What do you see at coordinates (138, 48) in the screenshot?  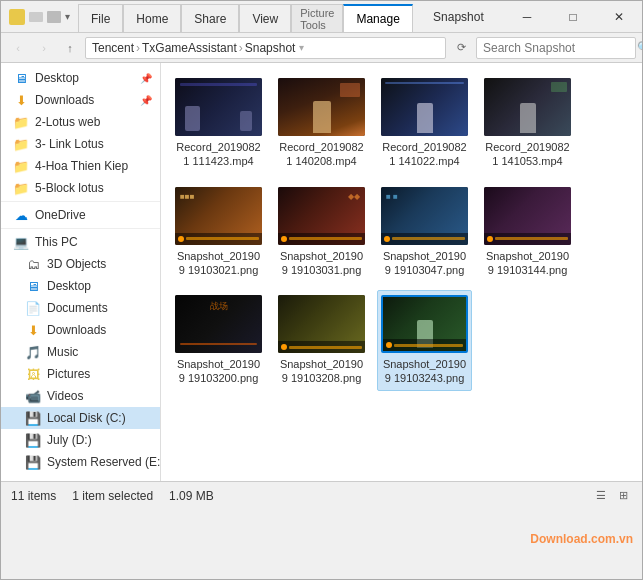 I see `path-sep-1: ›` at bounding box center [138, 48].